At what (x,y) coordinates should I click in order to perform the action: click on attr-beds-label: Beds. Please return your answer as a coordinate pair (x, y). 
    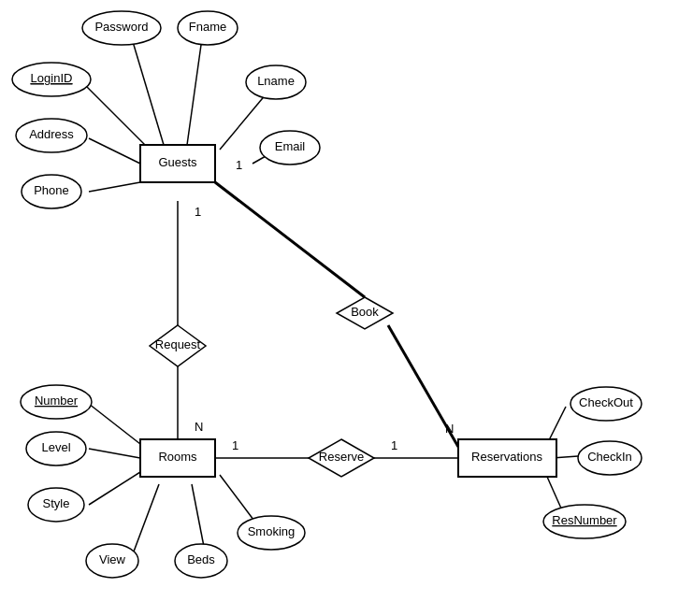
    Looking at the image, I should click on (201, 559).